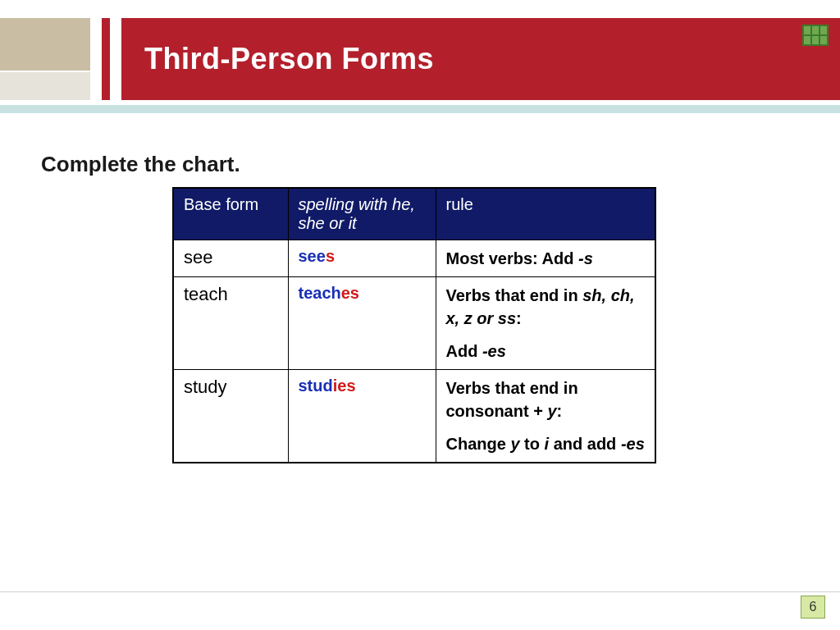 This screenshot has height=630, width=840. I want to click on cell-base: teach, so click(231, 323).